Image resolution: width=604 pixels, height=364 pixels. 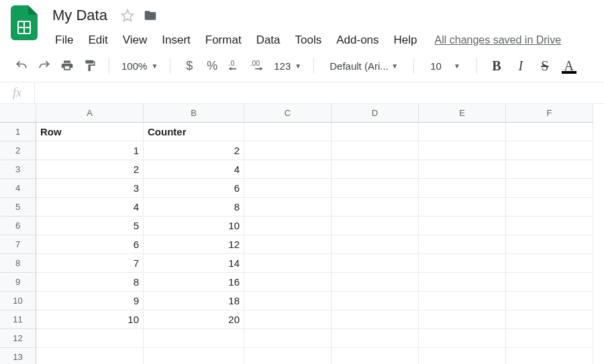 What do you see at coordinates (18, 320) in the screenshot?
I see `row-header: 11` at bounding box center [18, 320].